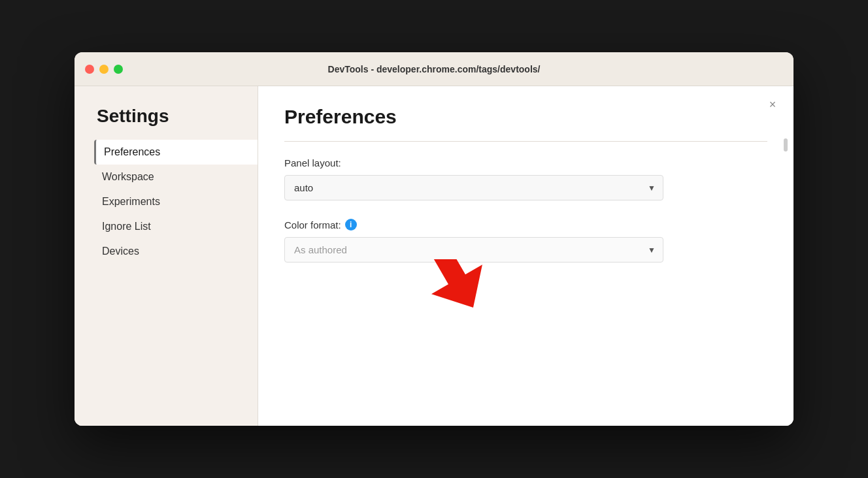 Image resolution: width=868 pixels, height=478 pixels. Describe the element at coordinates (526, 117) in the screenshot. I see `page-title: Preferences` at that location.